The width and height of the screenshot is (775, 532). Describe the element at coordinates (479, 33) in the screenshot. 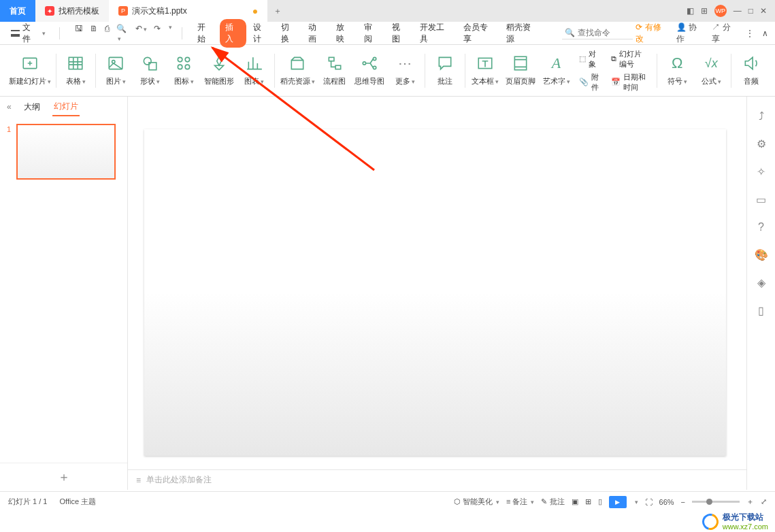

I see `tab-member: 会员专享` at that location.